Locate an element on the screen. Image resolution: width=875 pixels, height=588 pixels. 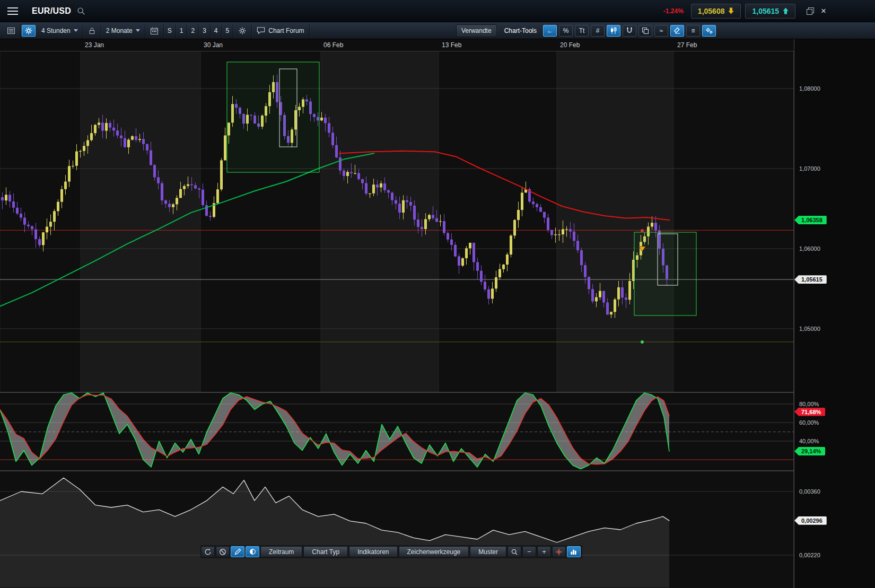
zoom-preset-4: 4 is located at coordinates (216, 31).